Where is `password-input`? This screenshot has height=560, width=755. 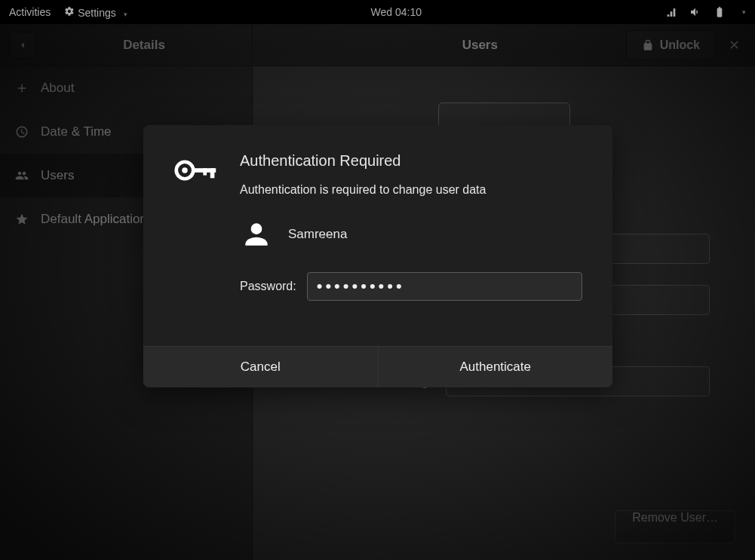 password-input is located at coordinates (445, 286).